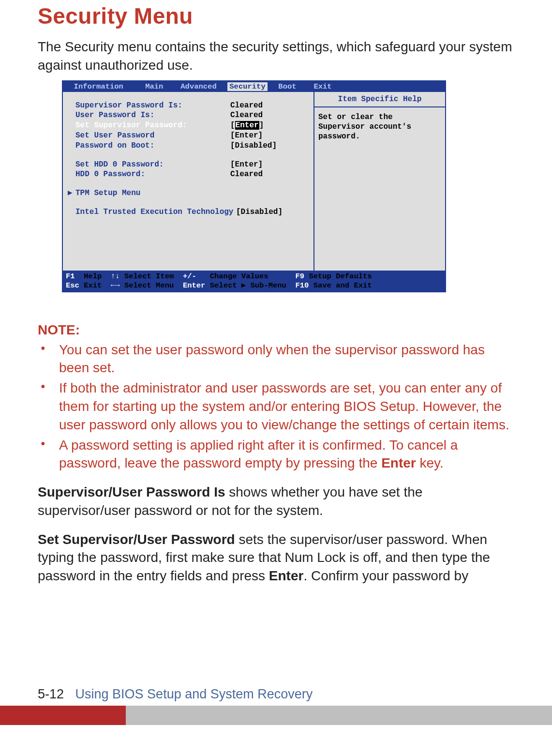 This screenshot has width=552, height=756. Describe the element at coordinates (188, 174) in the screenshot. I see `bios-row-hdd0-pw: HDD 0 Password: Cleared` at that location.